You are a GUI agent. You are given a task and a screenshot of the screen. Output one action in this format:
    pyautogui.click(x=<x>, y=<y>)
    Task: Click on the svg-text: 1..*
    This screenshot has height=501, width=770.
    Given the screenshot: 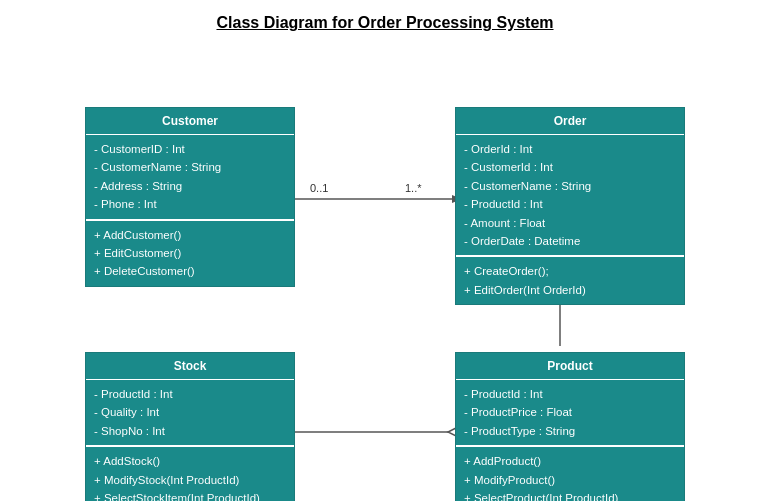 What is the action you would take?
    pyautogui.click(x=414, y=188)
    